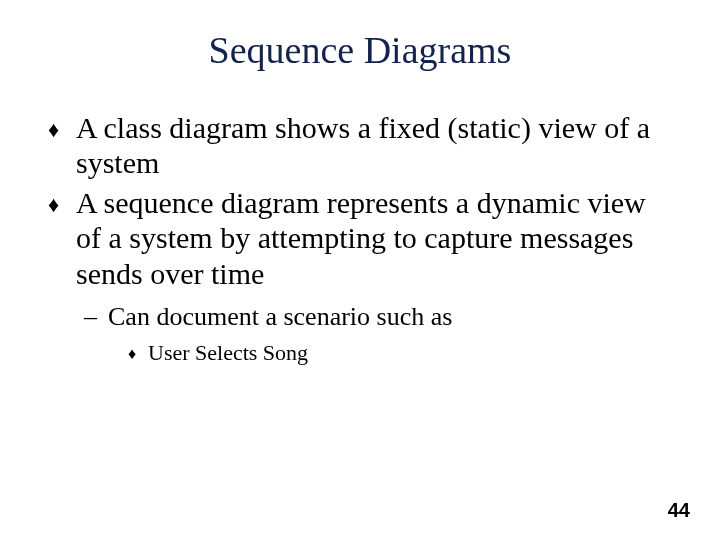 The width and height of the screenshot is (720, 540). Describe the element at coordinates (679, 510) in the screenshot. I see `page-number: 44` at that location.